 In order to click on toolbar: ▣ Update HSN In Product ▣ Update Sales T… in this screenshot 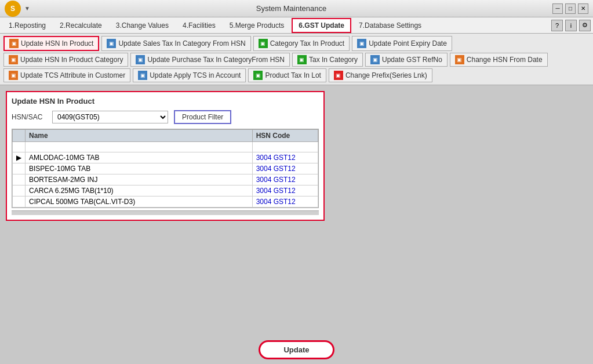, I will do `click(297, 59)`.